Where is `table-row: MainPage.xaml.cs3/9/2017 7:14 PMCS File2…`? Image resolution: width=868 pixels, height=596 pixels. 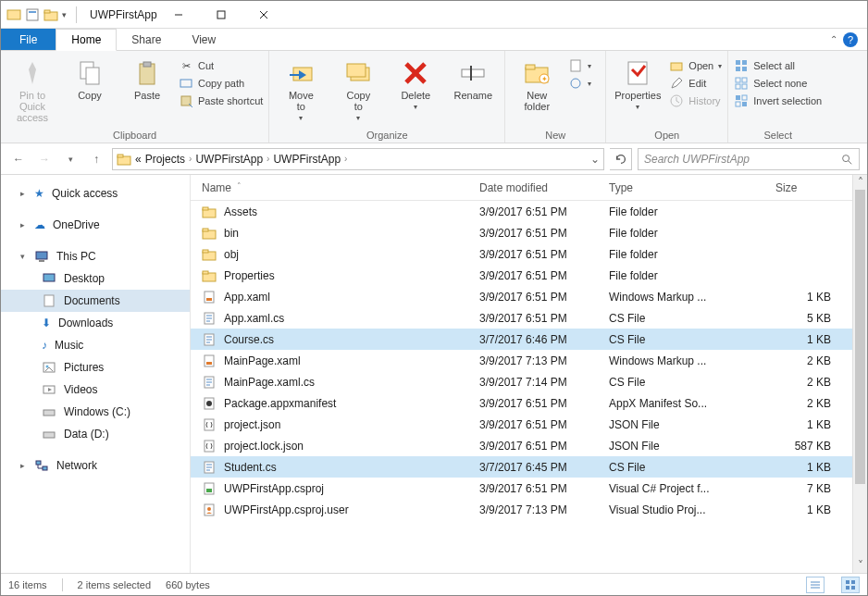 table-row: MainPage.xaml.cs3/9/2017 7:14 PMCS File2… is located at coordinates (522, 381).